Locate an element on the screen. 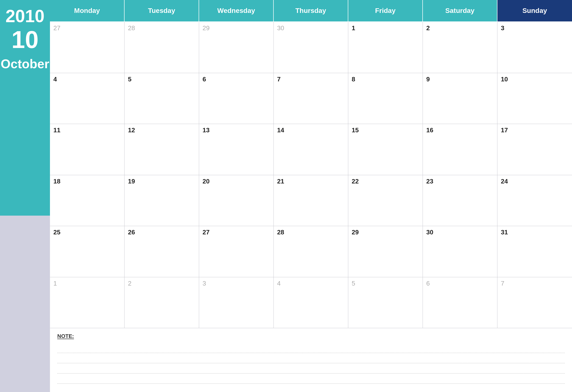 This screenshot has height=392, width=572. day-cell: 21 is located at coordinates (311, 201).